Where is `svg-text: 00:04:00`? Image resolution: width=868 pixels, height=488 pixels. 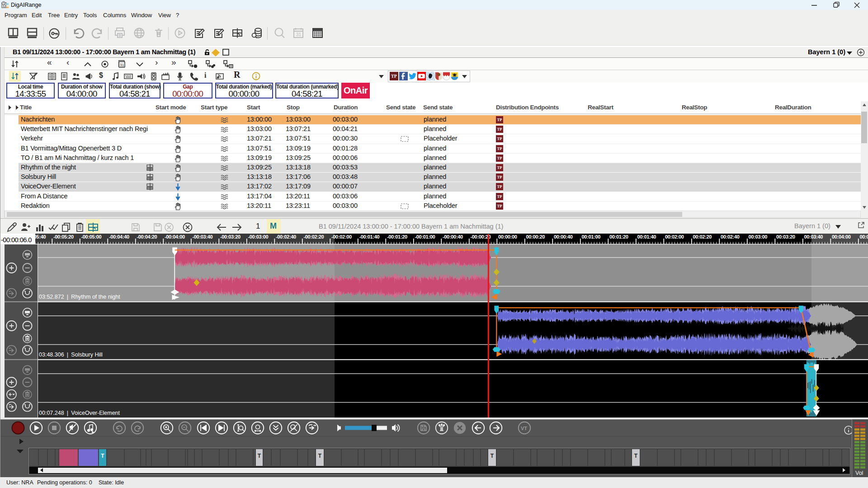
svg-text: 00:04:00 is located at coordinates (841, 237).